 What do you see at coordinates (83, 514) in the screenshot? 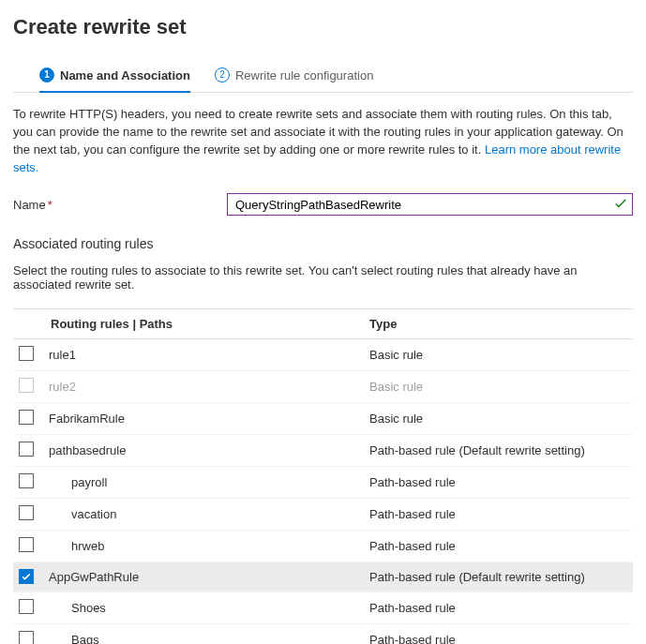
I see `row-name: vacation` at bounding box center [83, 514].